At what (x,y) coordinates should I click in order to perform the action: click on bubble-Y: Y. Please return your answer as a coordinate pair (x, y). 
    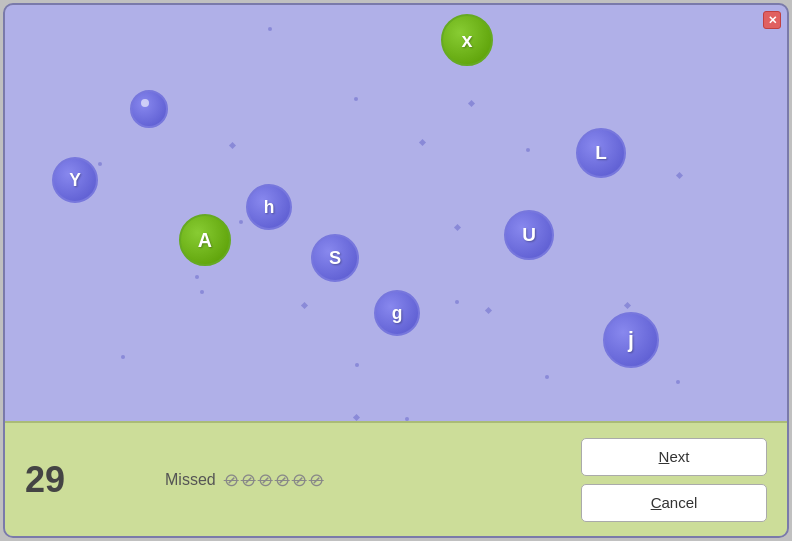
    Looking at the image, I should click on (75, 180).